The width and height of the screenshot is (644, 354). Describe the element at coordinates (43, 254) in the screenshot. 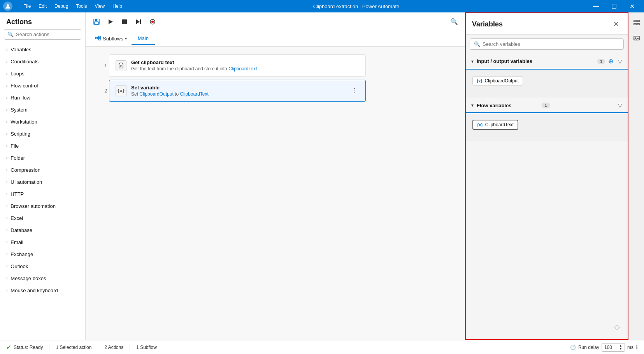

I see `action-item-exchange: › Exchange` at that location.